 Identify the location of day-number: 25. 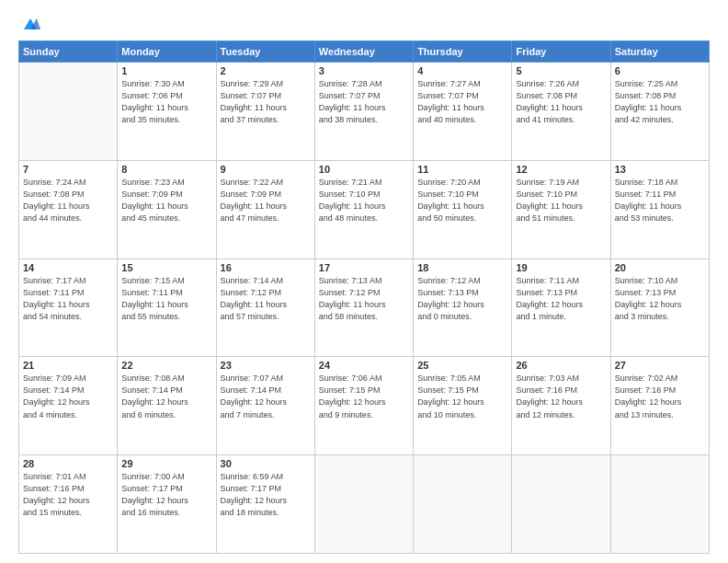
(462, 365).